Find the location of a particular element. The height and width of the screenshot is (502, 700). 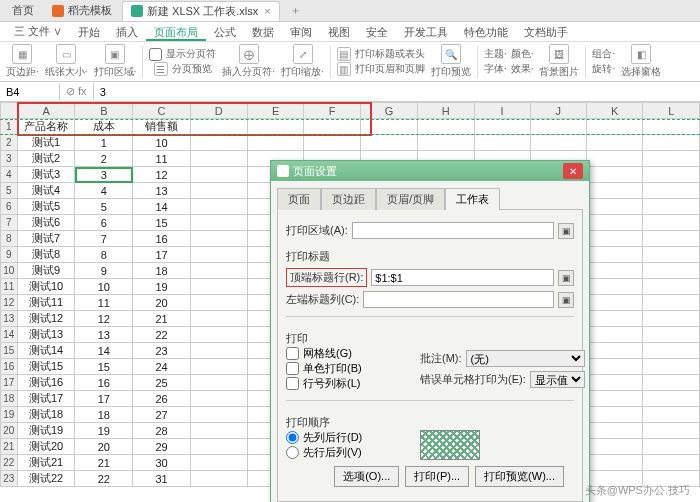

preview-button: 打印预览(W)... is located at coordinates (520, 476).